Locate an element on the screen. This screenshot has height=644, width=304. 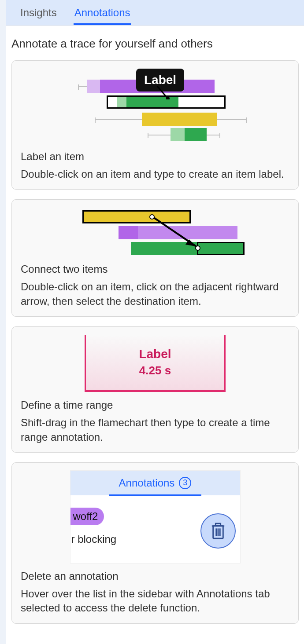
heading-label-item: Label an item is located at coordinates (155, 157).